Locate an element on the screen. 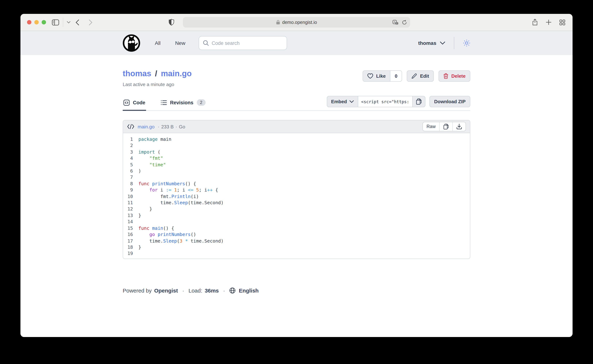  code-line: 10 fmt.Println(i) is located at coordinates (296, 196).